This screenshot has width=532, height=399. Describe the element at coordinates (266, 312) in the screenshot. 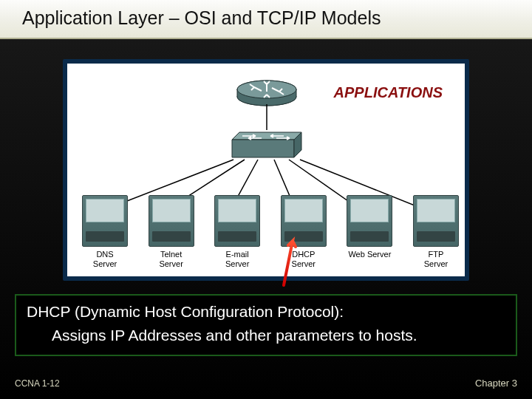

I see `callout-title: DHCP (Dynamic Host Configuration Protoco…` at that location.